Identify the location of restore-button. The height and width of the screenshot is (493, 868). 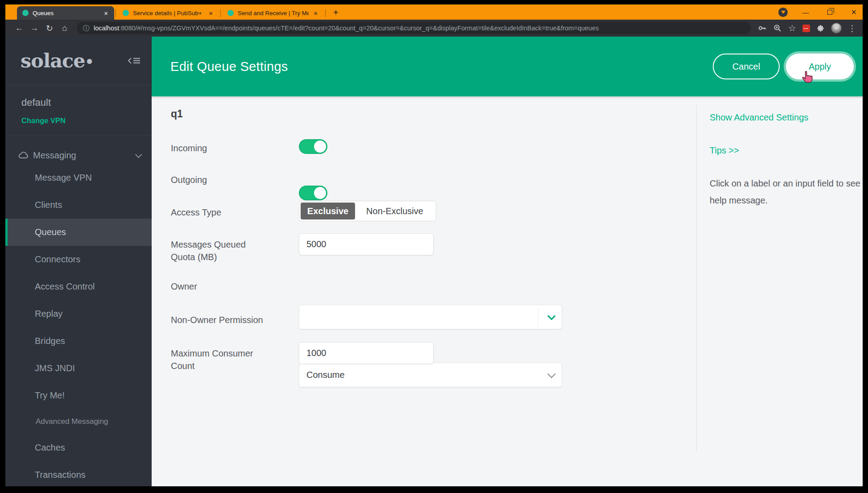
(830, 12).